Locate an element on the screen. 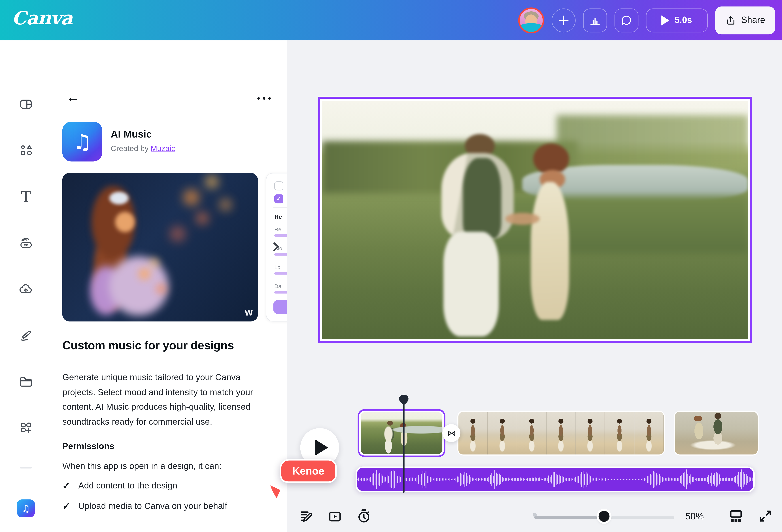 The width and height of the screenshot is (782, 532). woman-dress is located at coordinates (550, 251).